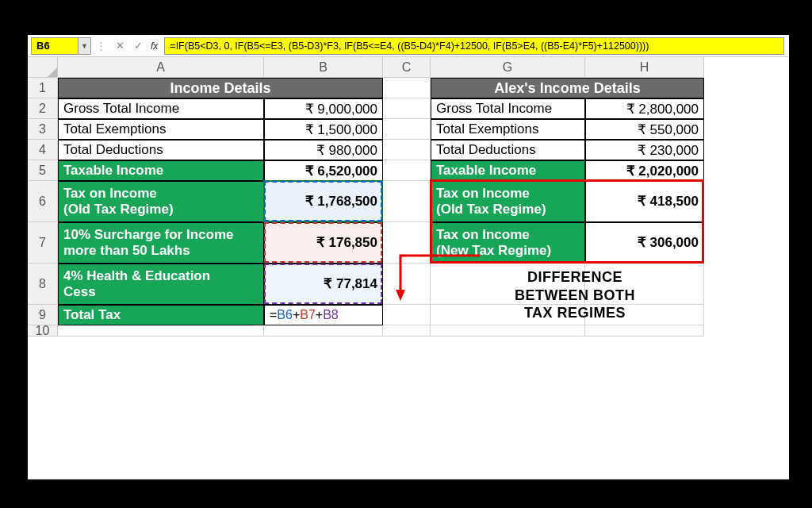 The width and height of the screenshot is (812, 508). Describe the element at coordinates (43, 202) in the screenshot. I see `row-header-6: 6` at that location.